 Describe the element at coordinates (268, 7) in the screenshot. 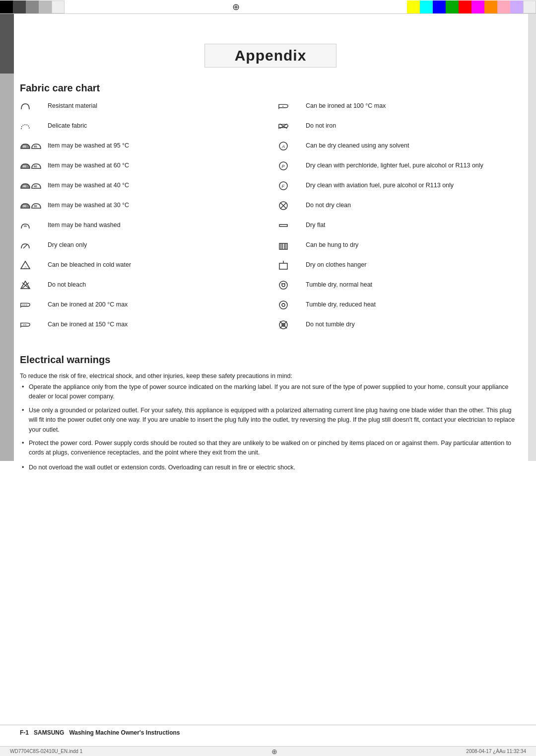

I see `top-color-bar: ⊕` at that location.